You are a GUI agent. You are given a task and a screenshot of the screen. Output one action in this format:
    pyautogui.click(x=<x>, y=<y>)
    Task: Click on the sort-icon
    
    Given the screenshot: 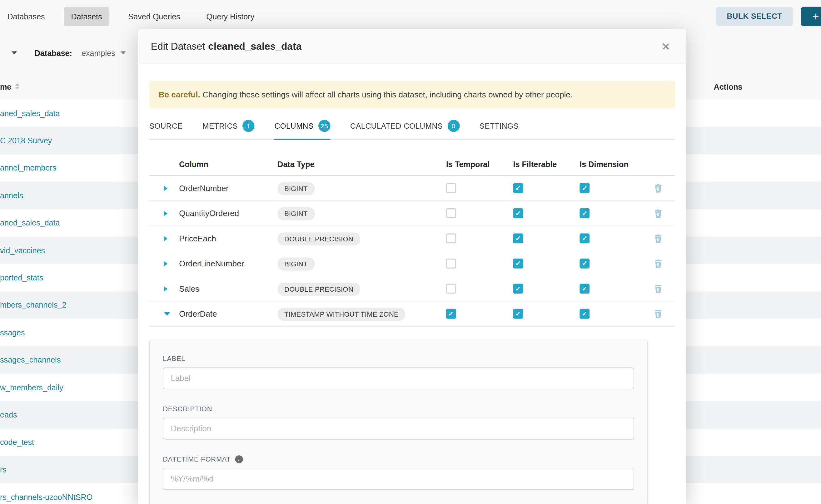 What is the action you would take?
    pyautogui.click(x=17, y=86)
    